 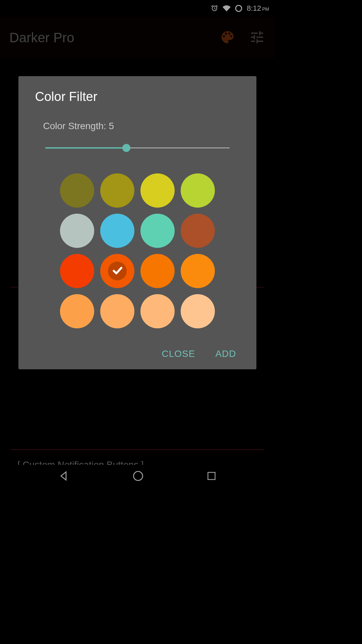 What do you see at coordinates (137, 354) in the screenshot?
I see `dialog-actions: CLOSE ADD` at bounding box center [137, 354].